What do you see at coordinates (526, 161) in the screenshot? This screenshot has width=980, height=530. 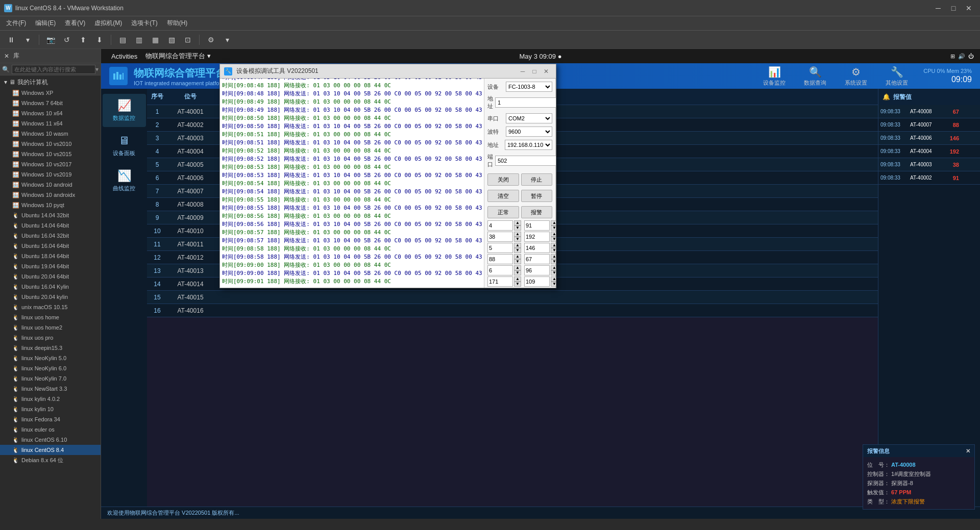 I see `debug-tcp-input` at bounding box center [526, 161].